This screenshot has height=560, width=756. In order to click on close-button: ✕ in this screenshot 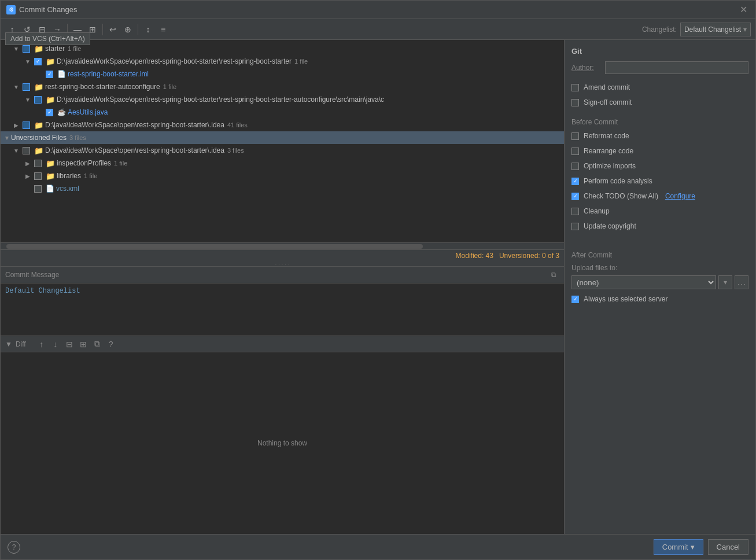, I will do `click(743, 10)`.